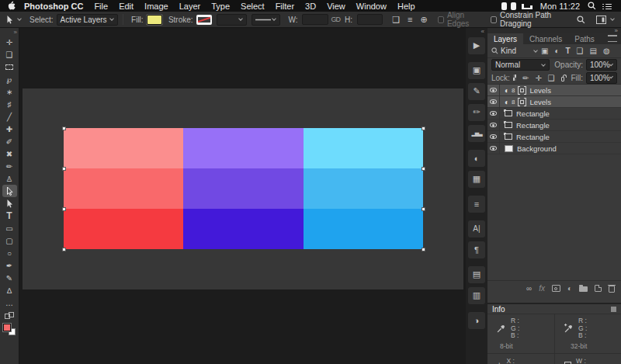 Image resolution: width=621 pixels, height=364 pixels. I want to click on character-panel-icon: A|, so click(477, 229).